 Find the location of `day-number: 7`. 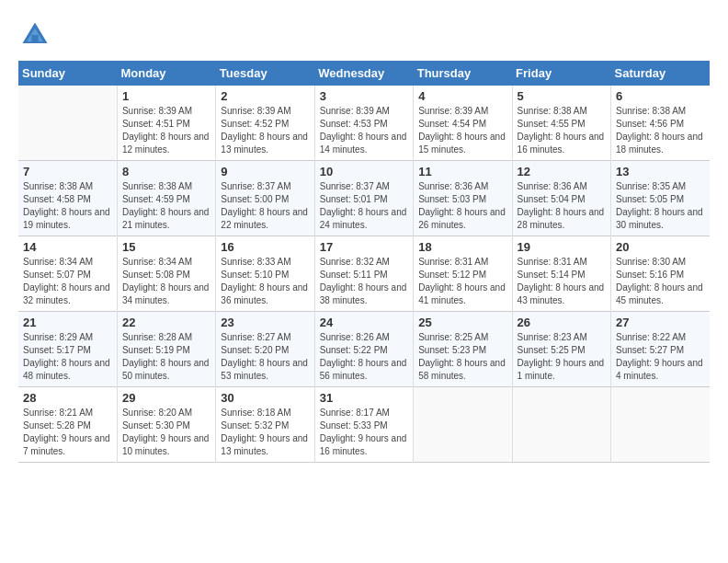

day-number: 7 is located at coordinates (68, 171).